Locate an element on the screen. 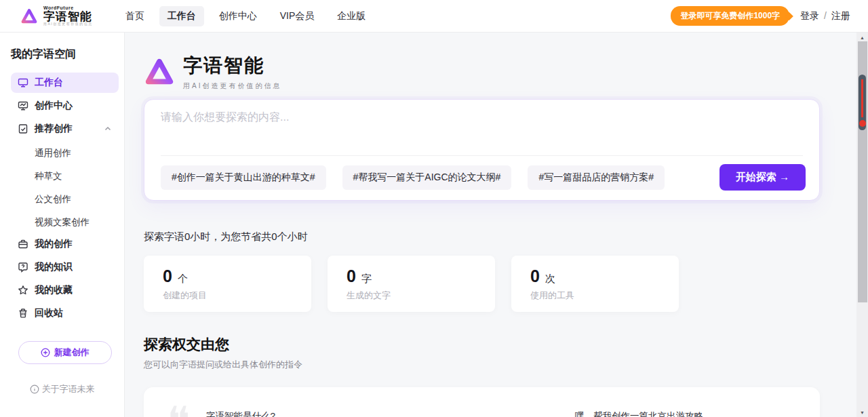 The width and height of the screenshot is (868, 417). search-input is located at coordinates (481, 133).